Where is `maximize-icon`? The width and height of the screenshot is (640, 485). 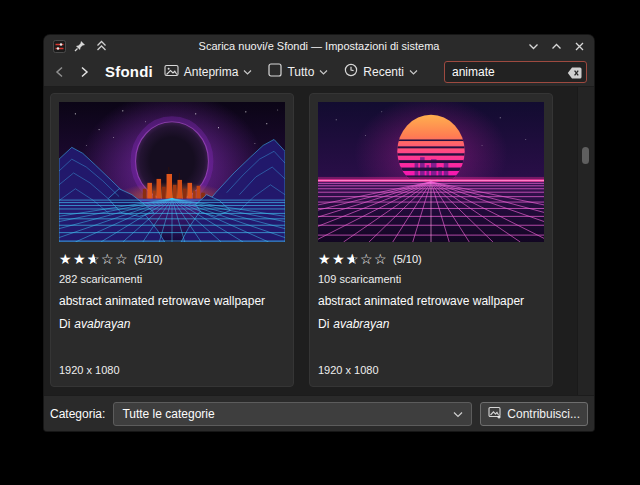
maximize-icon is located at coordinates (556, 46).